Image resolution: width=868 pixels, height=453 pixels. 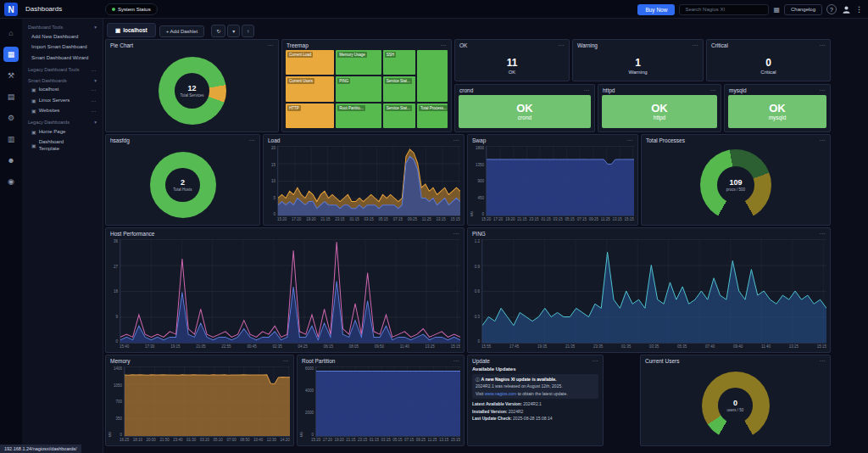 I want to click on help-icon: ?, so click(x=832, y=9).